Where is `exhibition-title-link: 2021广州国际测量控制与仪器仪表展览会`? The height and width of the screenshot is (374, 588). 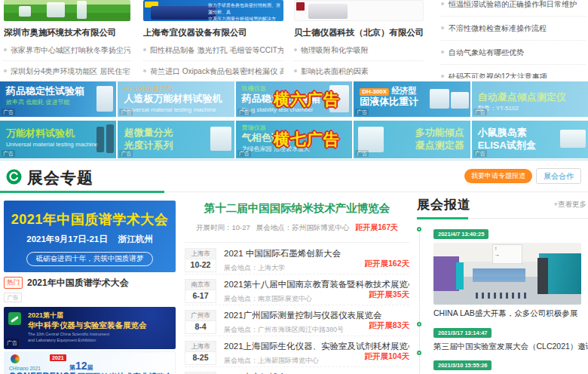 exhibition-title-link: 2021广州国际测量控制与仪器仪表展览会 is located at coordinates (317, 315).